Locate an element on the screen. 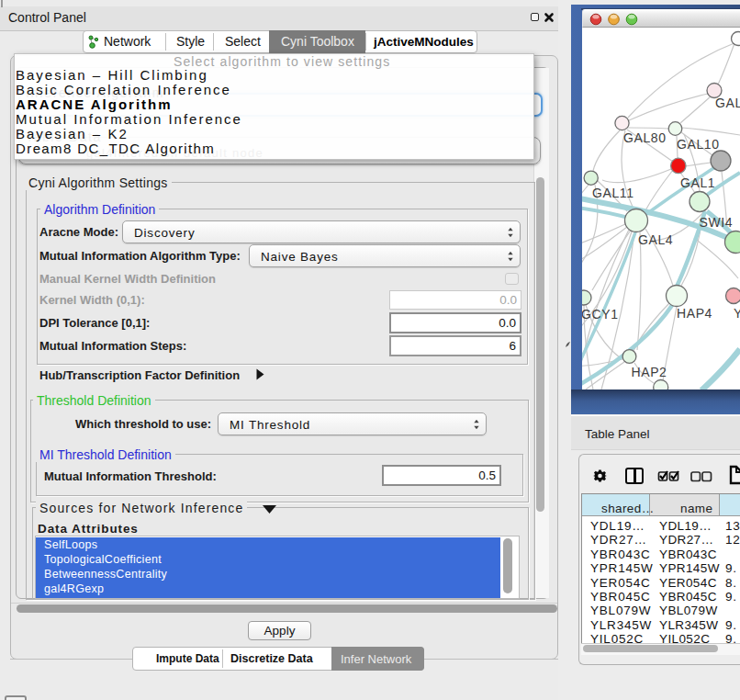  svg-text: GAL10 is located at coordinates (698, 144).